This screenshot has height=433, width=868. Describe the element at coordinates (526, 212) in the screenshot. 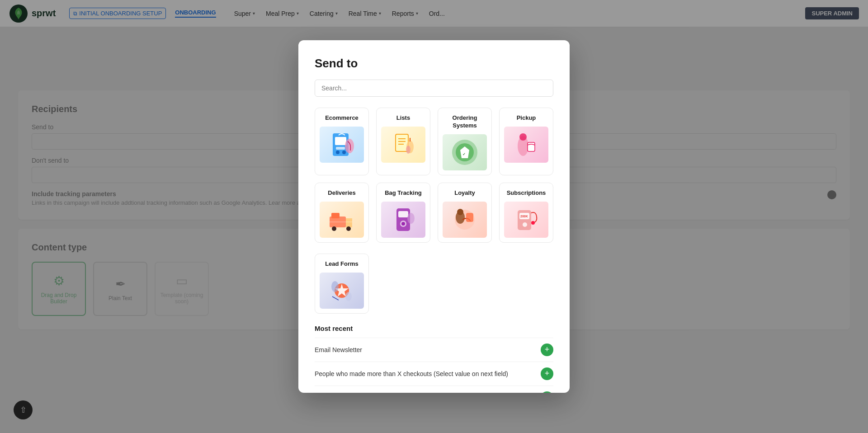

I see `category-subscriptions: Subscriptions 200K` at that location.